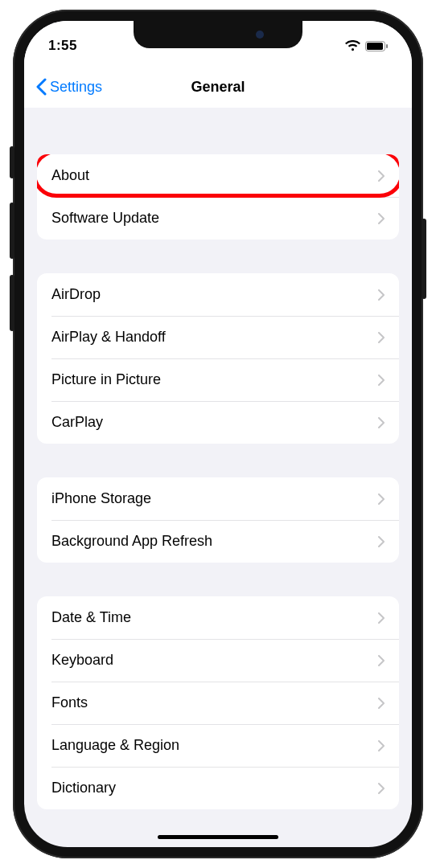 Image resolution: width=436 pixels, height=868 pixels. Describe the element at coordinates (218, 746) in the screenshot. I see `row-language-region: Language & Region` at that location.